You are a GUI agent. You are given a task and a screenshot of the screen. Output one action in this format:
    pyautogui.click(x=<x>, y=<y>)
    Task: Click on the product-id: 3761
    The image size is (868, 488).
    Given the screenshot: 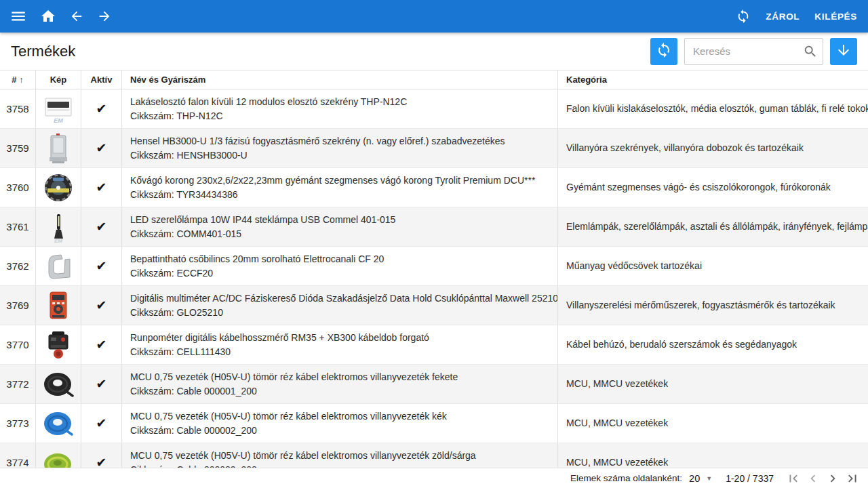 What is the action you would take?
    pyautogui.click(x=18, y=226)
    